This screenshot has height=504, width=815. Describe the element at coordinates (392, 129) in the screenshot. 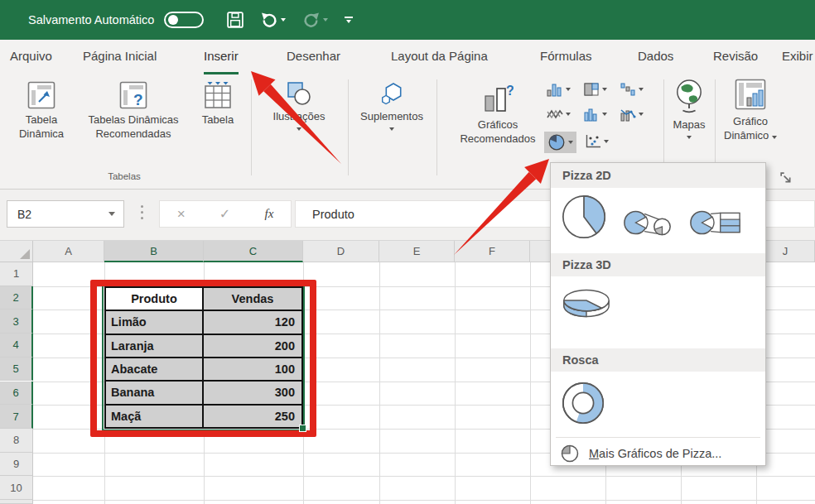

I see `addins-dropdown-arrow-icon` at that location.